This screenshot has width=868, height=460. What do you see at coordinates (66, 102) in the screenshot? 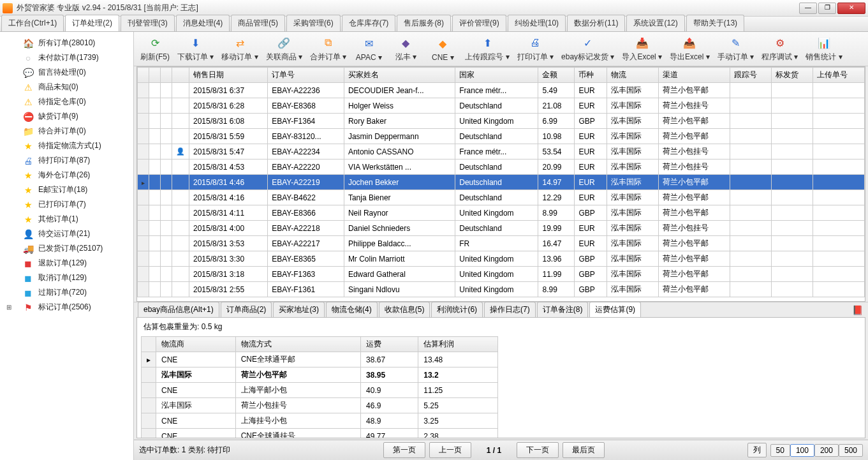
I see `sidebar-item: ⚠待指定仓库(0)` at bounding box center [66, 102].